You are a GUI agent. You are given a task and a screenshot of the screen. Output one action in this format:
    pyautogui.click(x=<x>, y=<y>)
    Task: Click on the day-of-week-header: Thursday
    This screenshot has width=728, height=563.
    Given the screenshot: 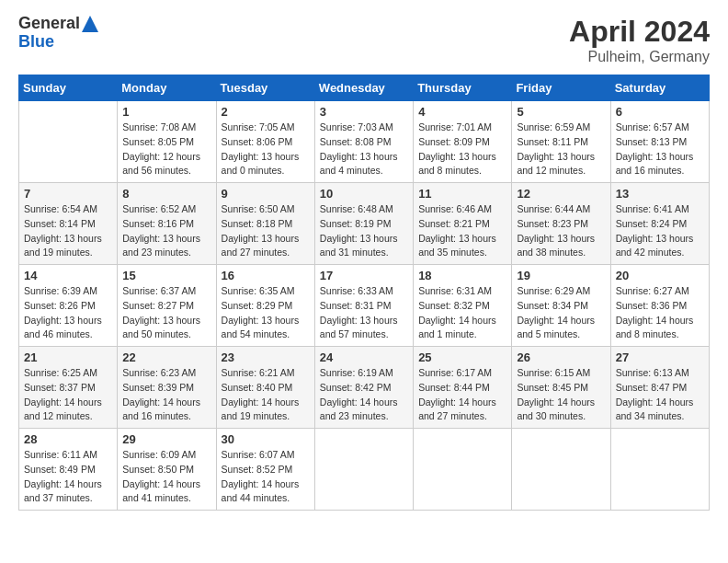 What is the action you would take?
    pyautogui.click(x=463, y=88)
    